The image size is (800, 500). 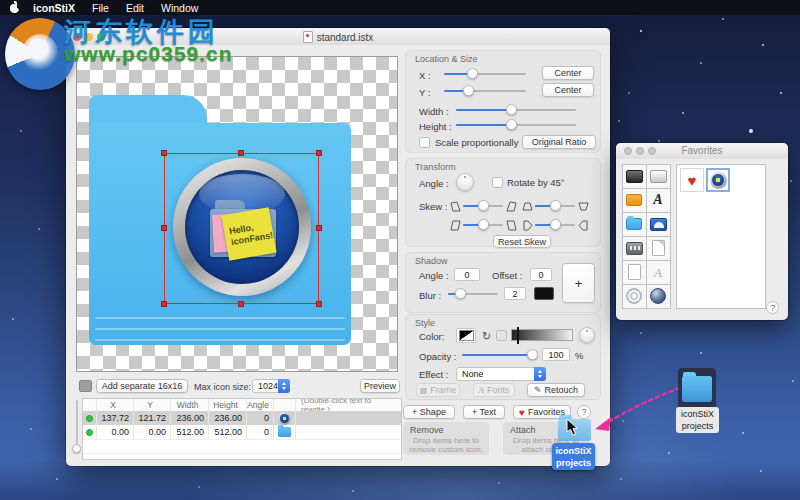 I want to click on hard-drive-dark-icon, so click(x=634, y=176).